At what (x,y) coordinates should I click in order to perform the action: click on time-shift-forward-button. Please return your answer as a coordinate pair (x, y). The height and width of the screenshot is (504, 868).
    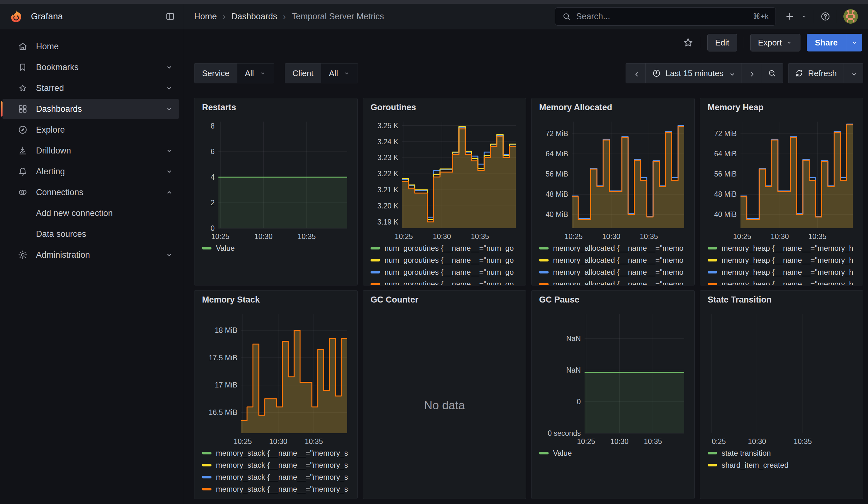
    Looking at the image, I should click on (751, 73).